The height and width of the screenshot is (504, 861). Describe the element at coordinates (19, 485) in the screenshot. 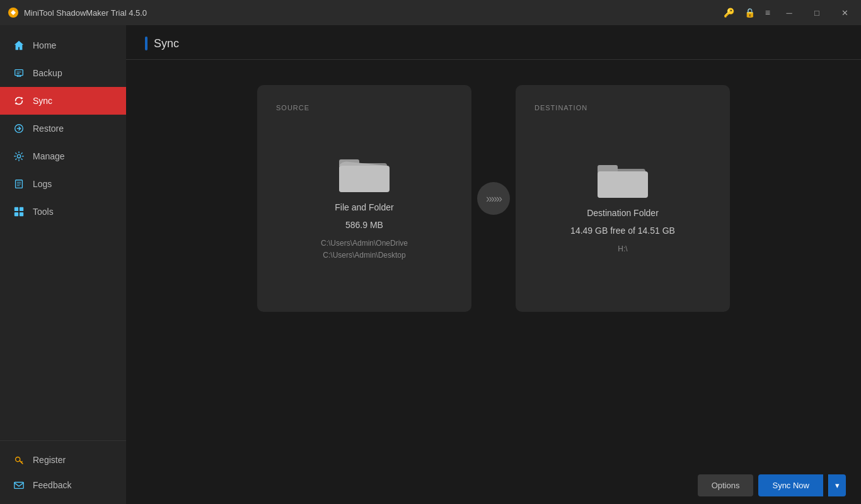

I see `mail-icon` at that location.